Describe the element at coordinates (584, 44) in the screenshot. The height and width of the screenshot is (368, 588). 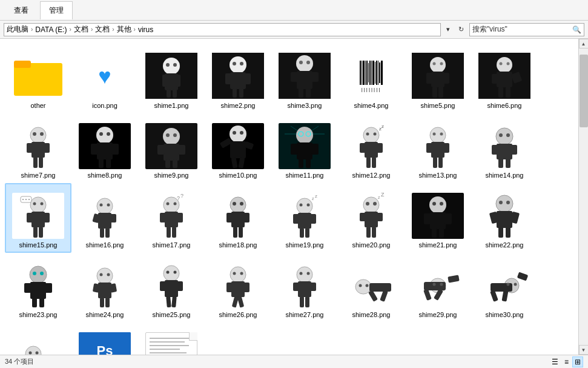
I see `scrollbar-up-btn: ▲` at that location.